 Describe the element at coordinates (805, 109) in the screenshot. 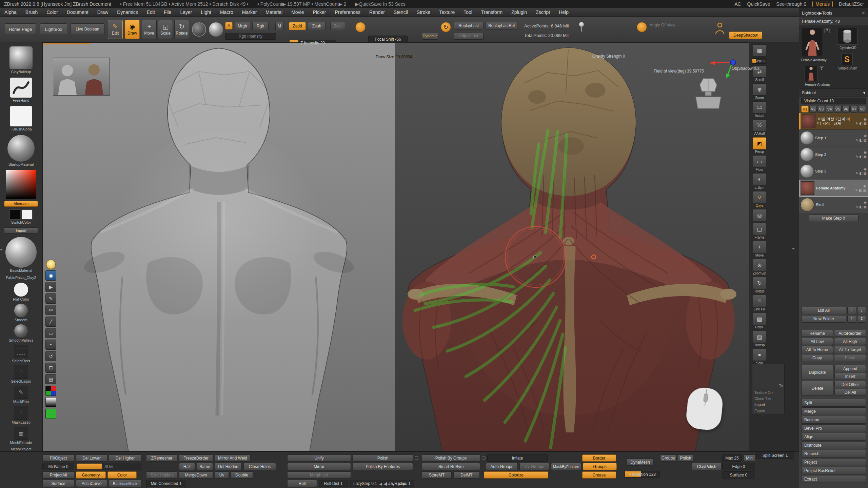

I see `tab-v1: V1` at that location.